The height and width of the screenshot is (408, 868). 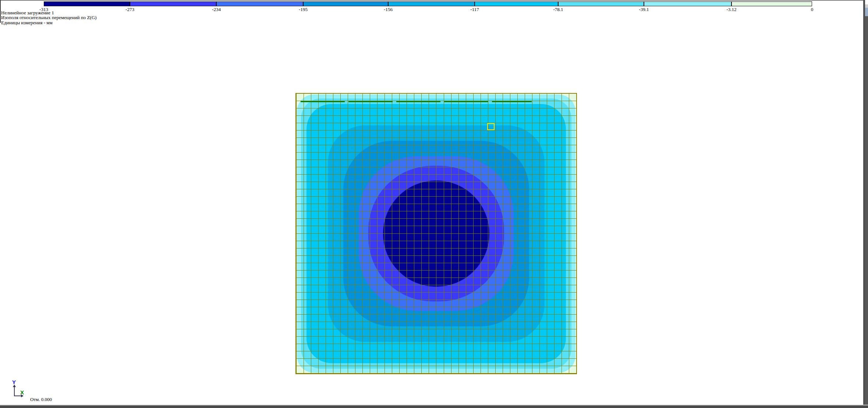 I want to click on scale-tick-label: -3.12, so click(x=731, y=10).